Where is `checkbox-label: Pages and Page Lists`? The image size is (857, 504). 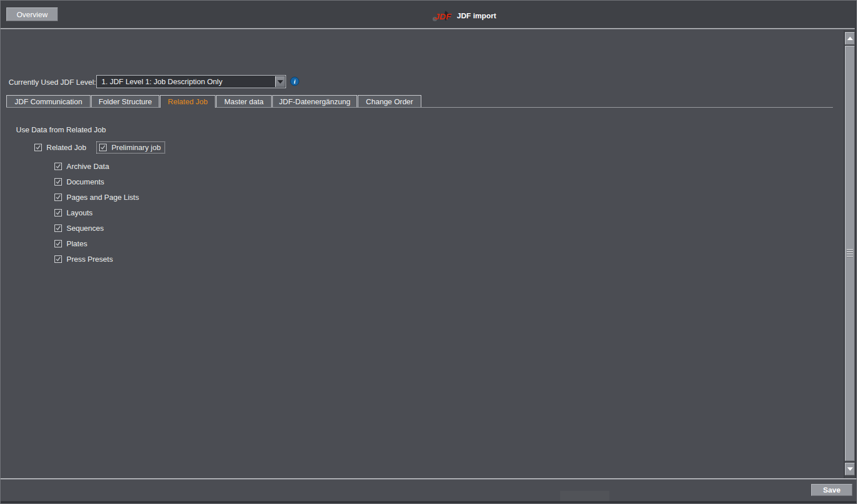
checkbox-label: Pages and Page Lists is located at coordinates (103, 197).